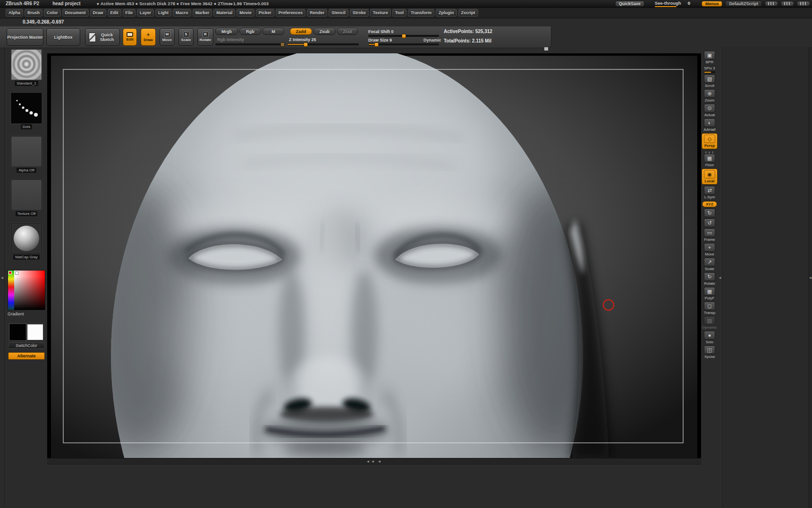  What do you see at coordinates (710, 213) in the screenshot?
I see `shelf-button: ↻` at bounding box center [710, 213].